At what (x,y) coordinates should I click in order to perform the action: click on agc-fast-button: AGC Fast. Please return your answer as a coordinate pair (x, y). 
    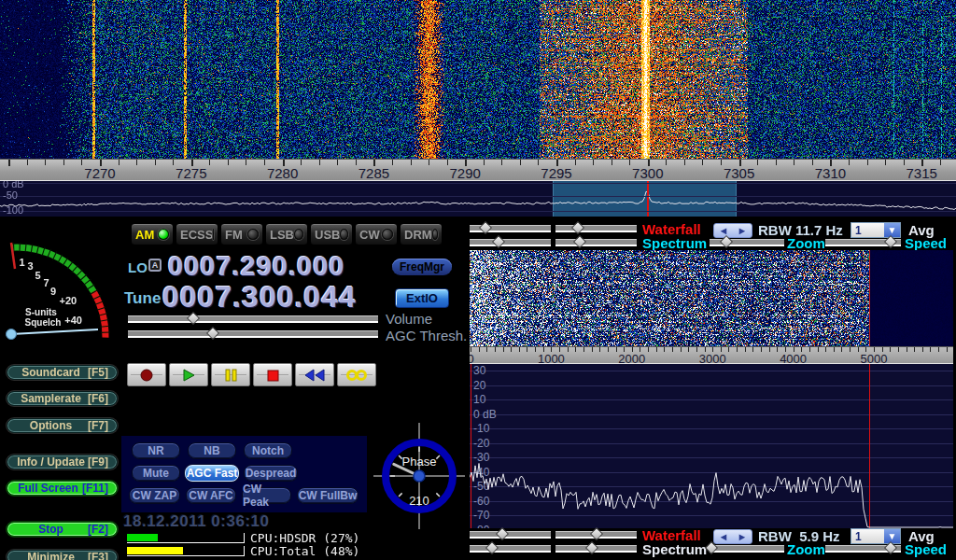
    Looking at the image, I should click on (212, 473).